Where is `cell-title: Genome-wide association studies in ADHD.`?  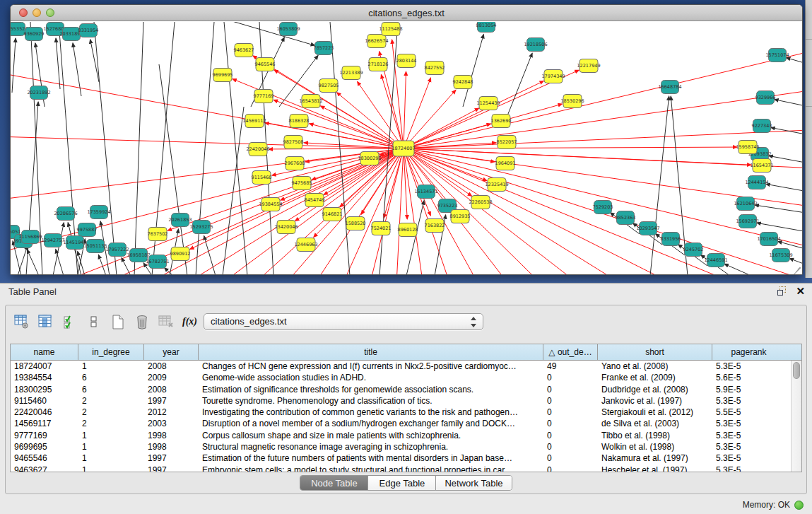
cell-title: Genome-wide association studies in ADHD. is located at coordinates (371, 378).